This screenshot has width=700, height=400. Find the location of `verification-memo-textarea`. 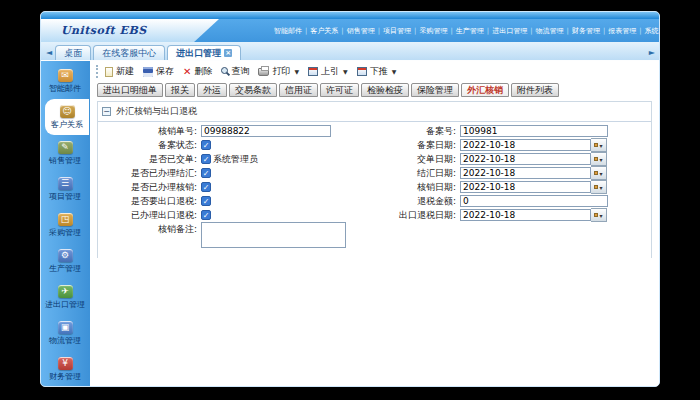

verification-memo-textarea is located at coordinates (274, 235).